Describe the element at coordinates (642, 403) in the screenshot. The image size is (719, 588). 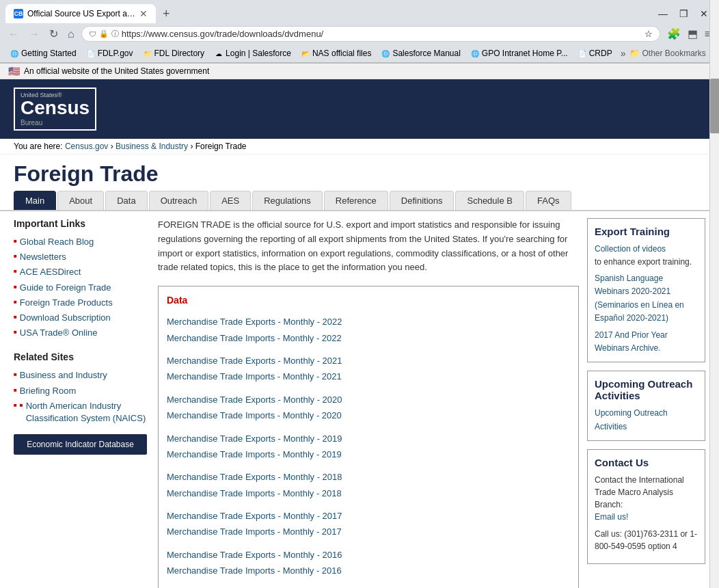
I see `right-sidebar: Export Training Collection of videos to …` at that location.